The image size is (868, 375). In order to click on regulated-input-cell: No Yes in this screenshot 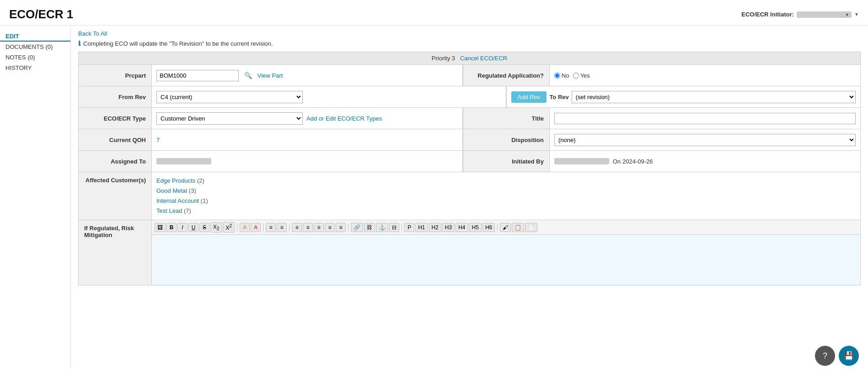, I will do `click(705, 75)`.